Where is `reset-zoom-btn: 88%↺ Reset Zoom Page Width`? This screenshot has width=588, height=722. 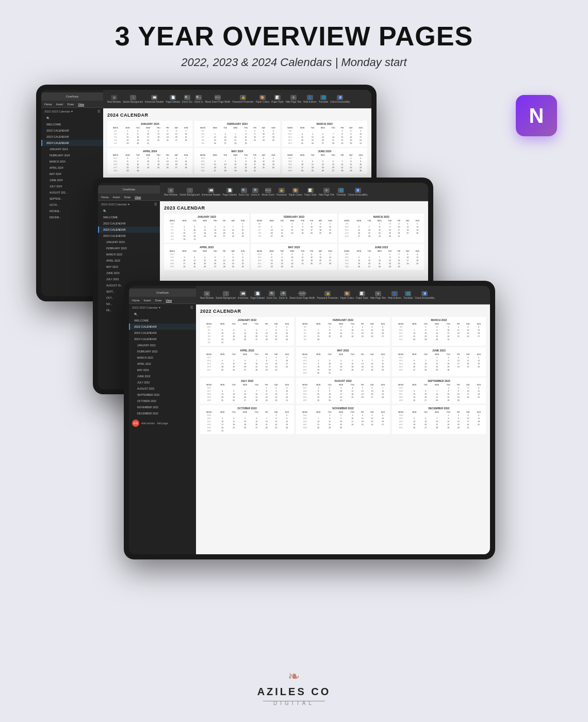
reset-zoom-btn: 88%↺ Reset Zoom Page Width is located at coordinates (218, 99).